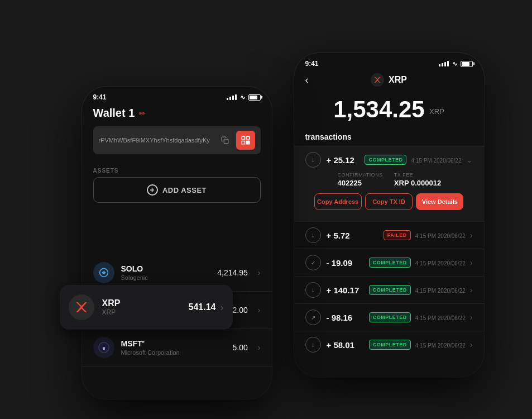  Describe the element at coordinates (156, 140) in the screenshot. I see `wallet-address: rPVMhWBsfF9iMXYhsfYhsfdqadasdfyKy` at that location.